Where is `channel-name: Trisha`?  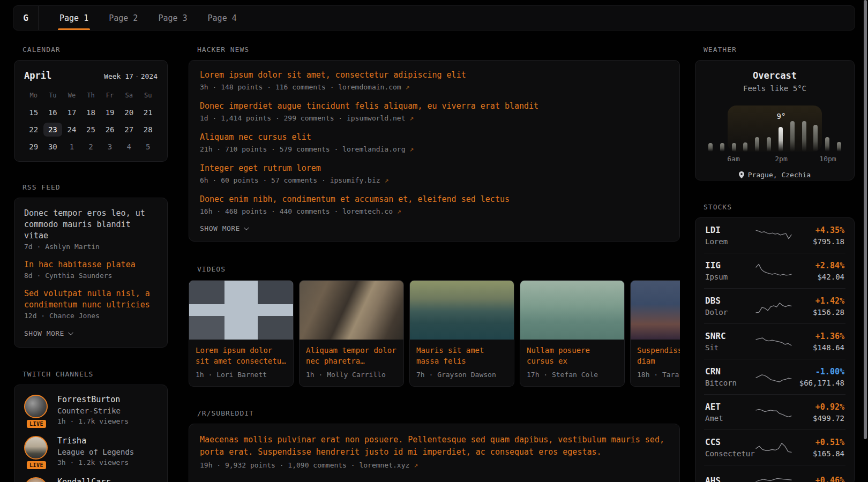 channel-name: Trisha is located at coordinates (95, 441).